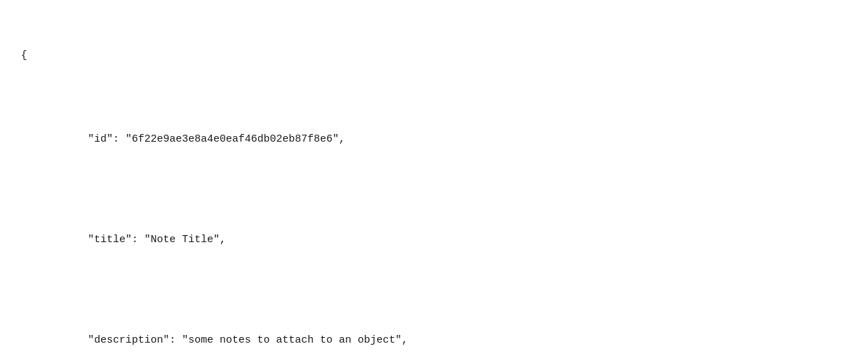 The width and height of the screenshot is (868, 358). What do you see at coordinates (100, 140) in the screenshot?
I see `key-id: "id"` at bounding box center [100, 140].